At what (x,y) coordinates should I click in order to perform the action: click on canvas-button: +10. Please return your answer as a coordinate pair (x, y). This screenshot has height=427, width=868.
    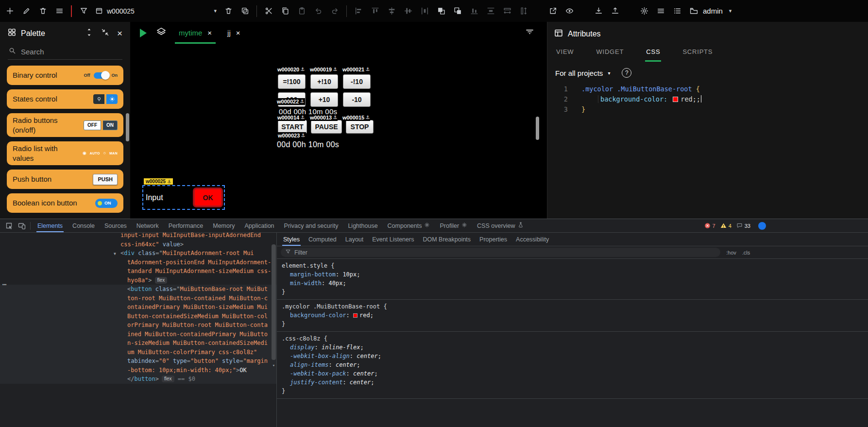
    Looking at the image, I should click on (324, 100).